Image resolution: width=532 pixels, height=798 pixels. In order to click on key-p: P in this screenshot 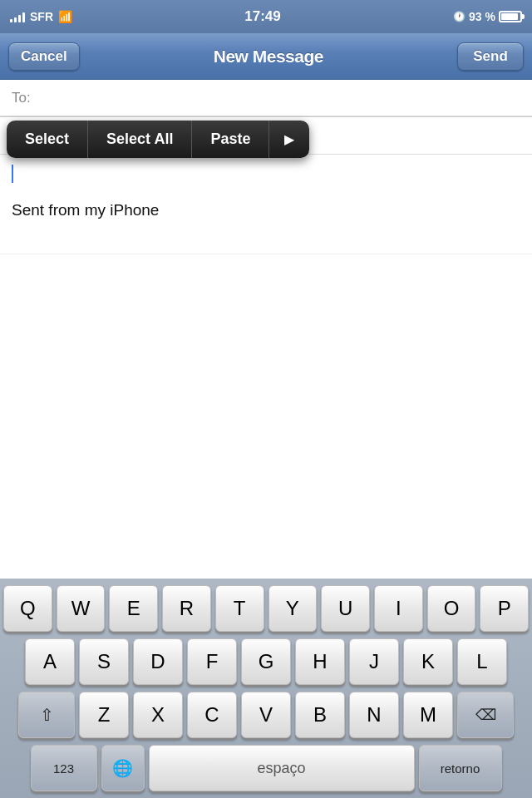, I will do `click(504, 608)`.